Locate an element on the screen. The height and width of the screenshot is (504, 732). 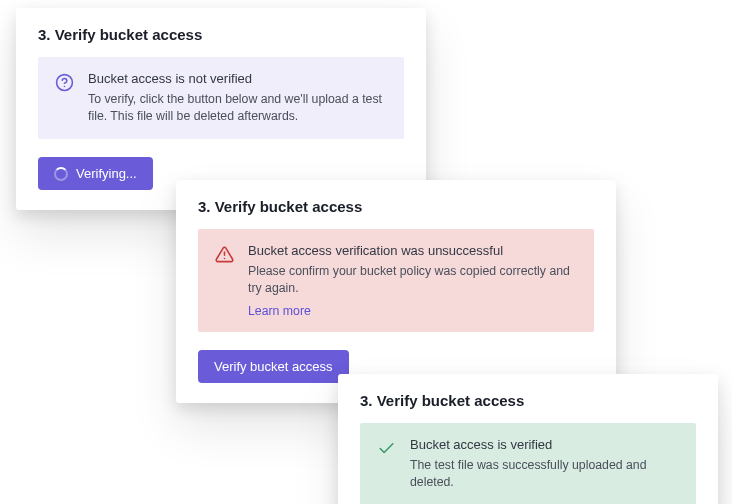
alert-error: Bucket access verification was unsuccess… is located at coordinates (396, 280).